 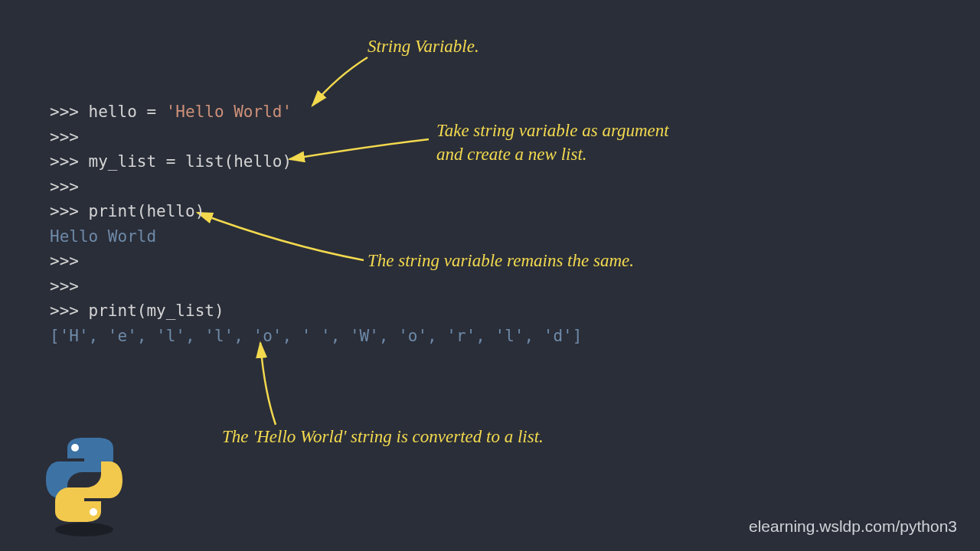 I want to click on python-logo-icon, so click(x=84, y=487).